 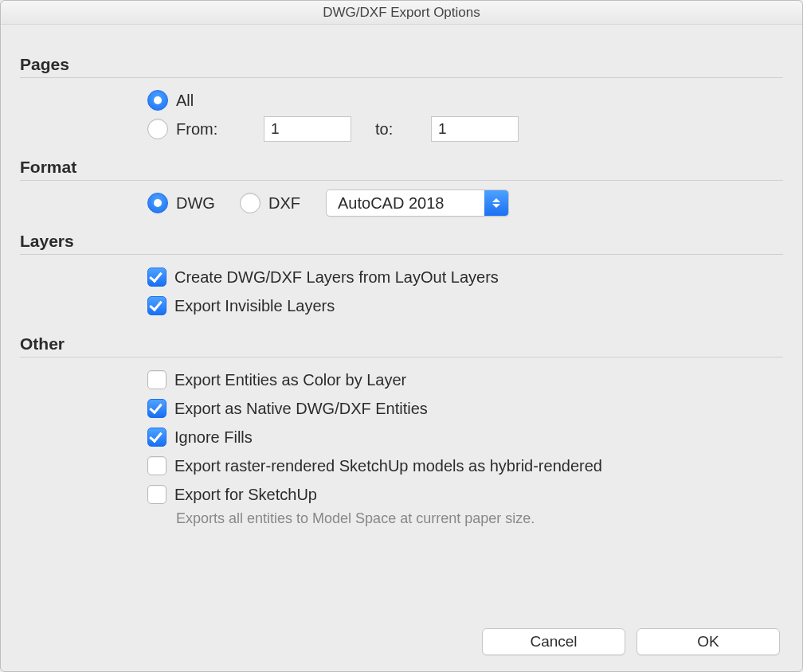 What do you see at coordinates (554, 642) in the screenshot?
I see `cancel-button: Cancel` at bounding box center [554, 642].